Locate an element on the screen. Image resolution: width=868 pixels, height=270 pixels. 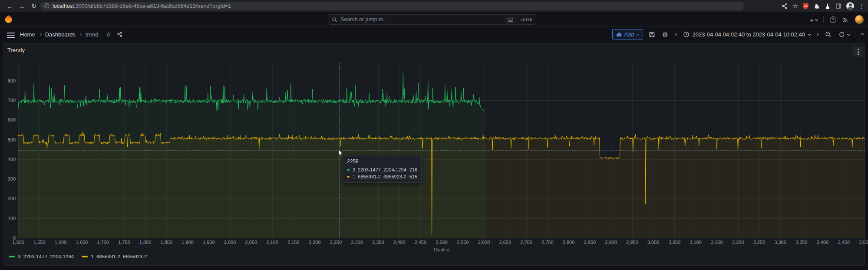
search-shortcut-label: ctrl+k is located at coordinates (526, 20).